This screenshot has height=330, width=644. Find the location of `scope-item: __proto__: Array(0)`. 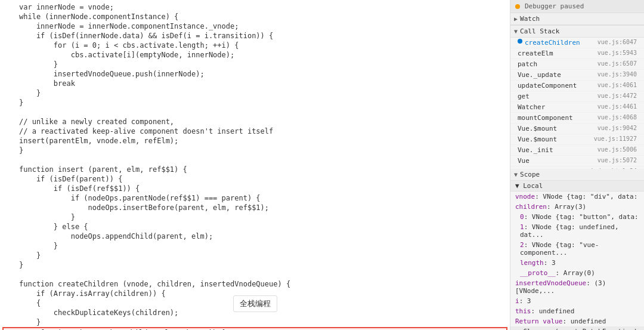

scope-item: __proto__: Array(0) is located at coordinates (577, 273).